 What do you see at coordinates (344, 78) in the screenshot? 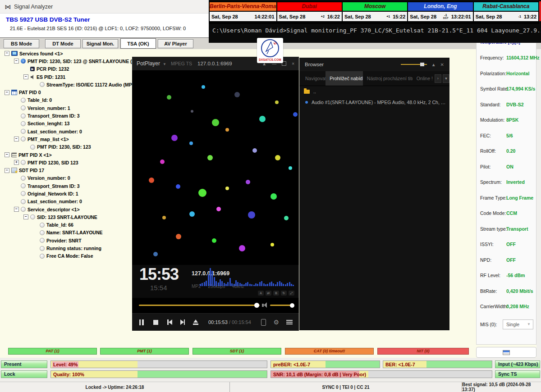
I see `browser-tab-prohl-e-nab-dky: Prohlížeč nabídky` at bounding box center [344, 78].